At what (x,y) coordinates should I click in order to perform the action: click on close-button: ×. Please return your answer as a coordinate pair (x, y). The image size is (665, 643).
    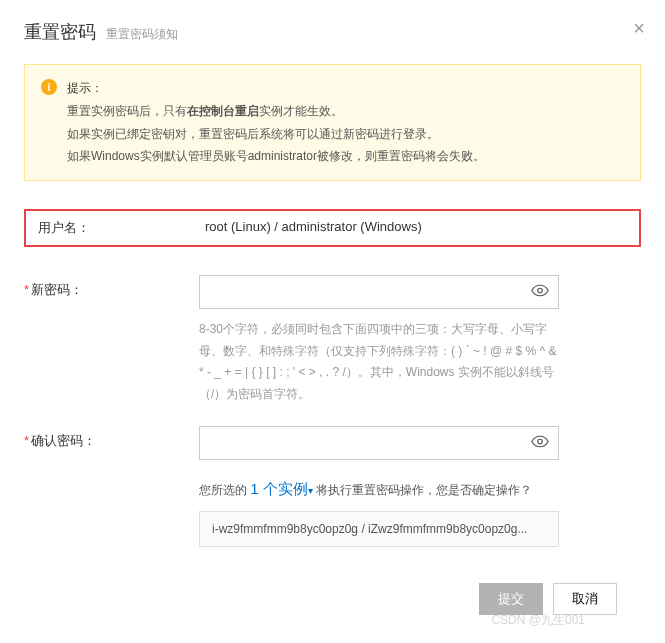
    Looking at the image, I should click on (639, 28).